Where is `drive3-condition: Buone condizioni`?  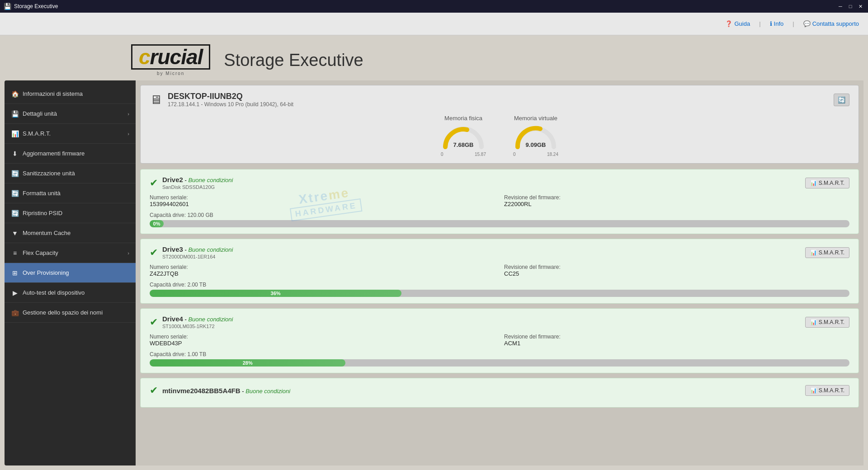 drive3-condition: Buone condizioni is located at coordinates (211, 249).